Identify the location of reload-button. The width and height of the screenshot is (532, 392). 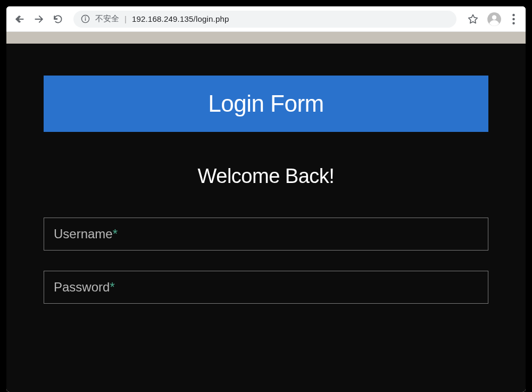
(58, 19).